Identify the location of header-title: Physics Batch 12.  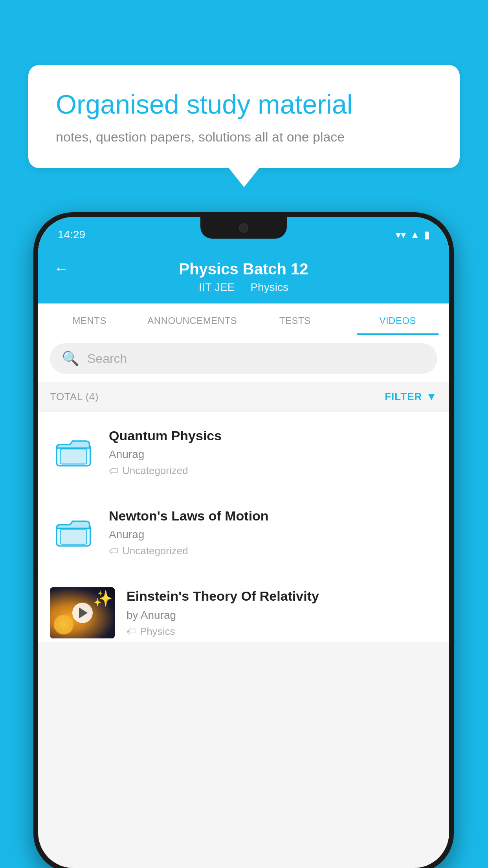
(244, 269).